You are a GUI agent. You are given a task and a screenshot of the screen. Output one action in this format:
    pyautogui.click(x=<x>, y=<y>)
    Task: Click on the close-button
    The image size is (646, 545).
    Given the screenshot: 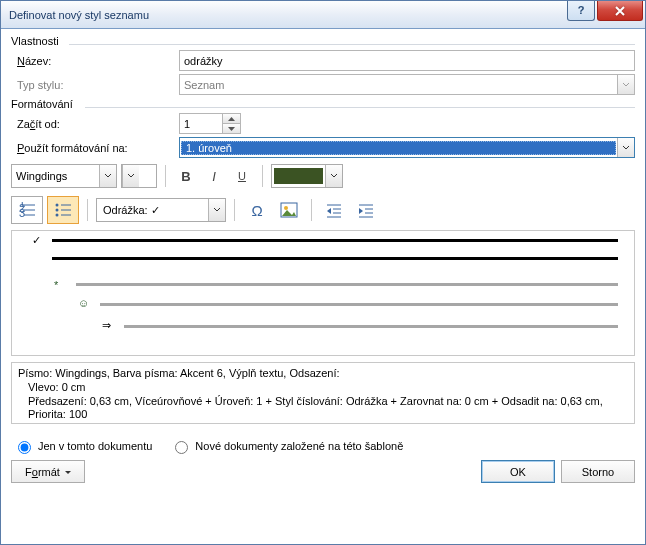 What is the action you would take?
    pyautogui.click(x=620, y=11)
    